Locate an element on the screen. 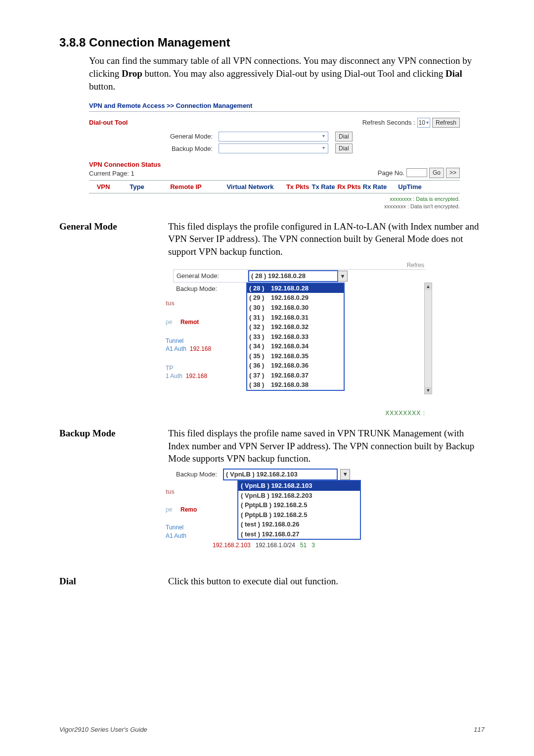  current-page-label: Current Page: 1 is located at coordinates (125, 174).